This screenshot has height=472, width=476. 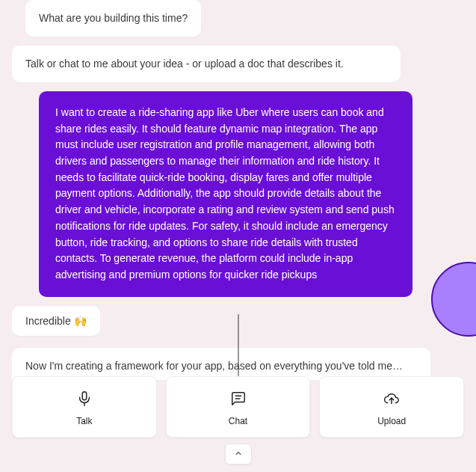 What do you see at coordinates (238, 399) in the screenshot?
I see `chat-icon` at bounding box center [238, 399].